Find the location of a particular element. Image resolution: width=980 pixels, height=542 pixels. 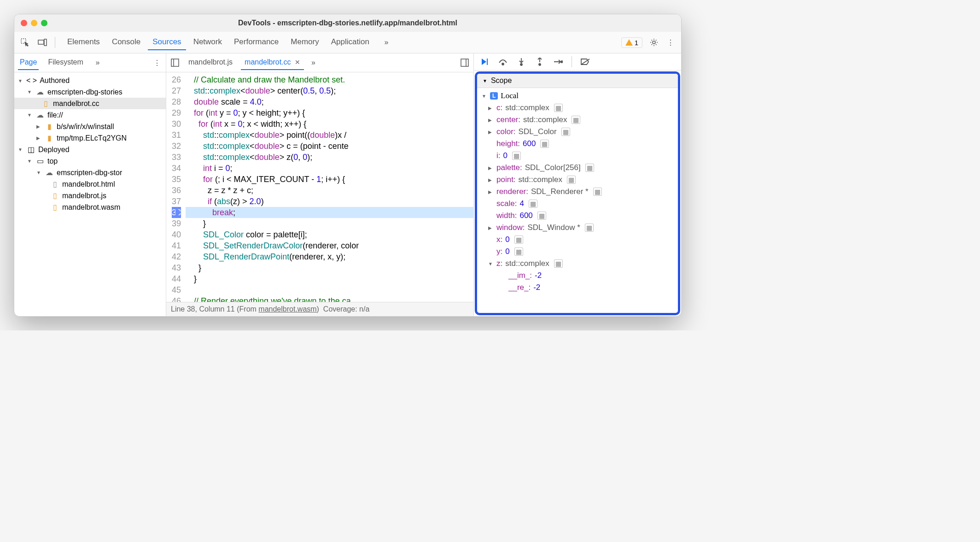

step-out-icon is located at coordinates (540, 62).